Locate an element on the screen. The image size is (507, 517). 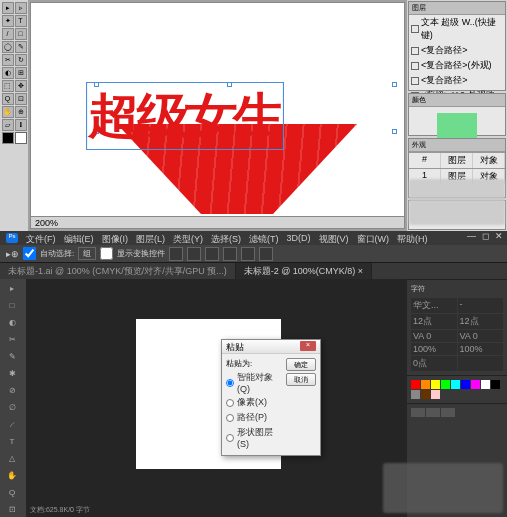
tool-ellipse: ◯ is located at coordinates (8, 47).